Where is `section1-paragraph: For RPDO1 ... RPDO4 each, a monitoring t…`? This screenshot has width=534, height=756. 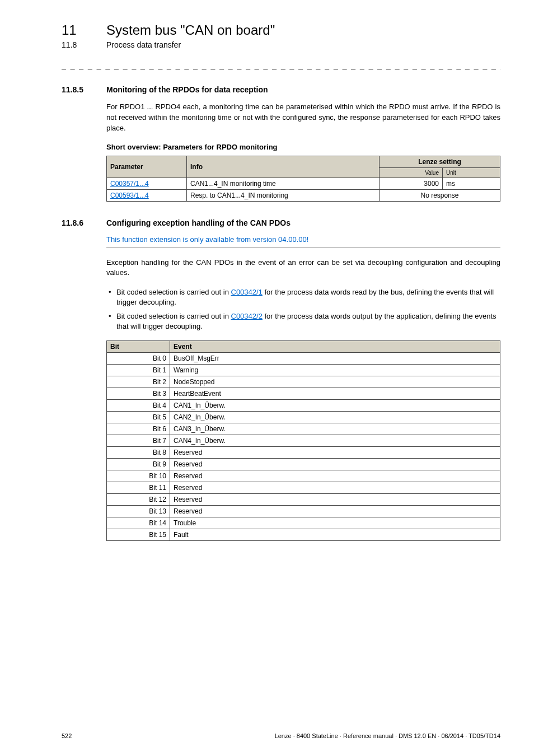
section1-paragraph: For RPDO1 ... RPDO4 each, a monitoring t… is located at coordinates (303, 118).